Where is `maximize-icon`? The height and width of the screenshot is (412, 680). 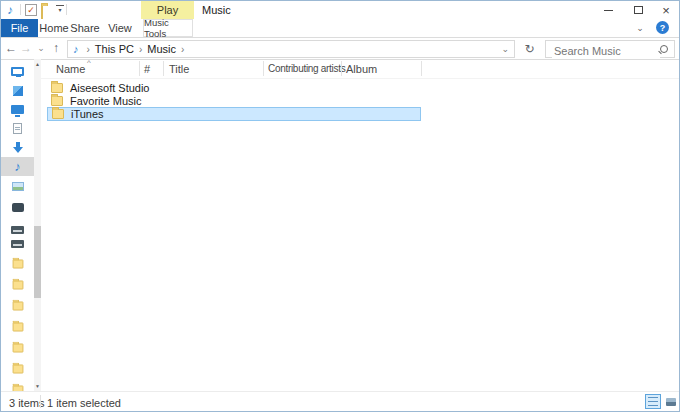
maximize-icon is located at coordinates (638, 10).